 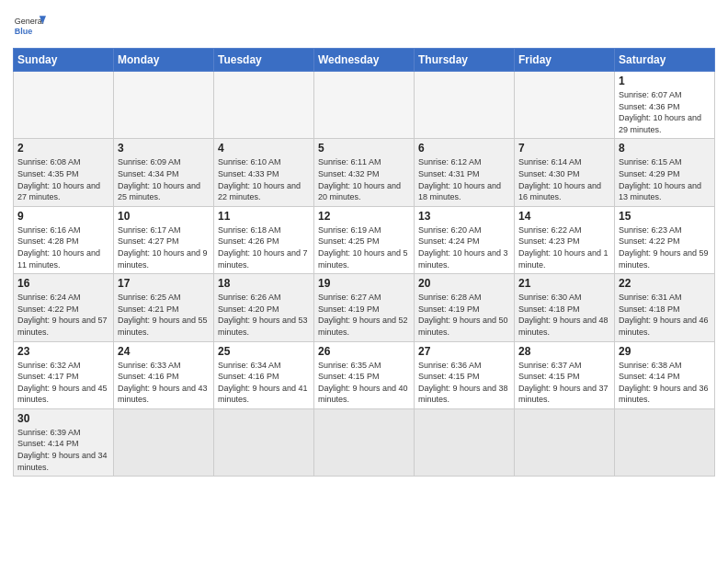 I want to click on day-number: 16, so click(x=63, y=283).